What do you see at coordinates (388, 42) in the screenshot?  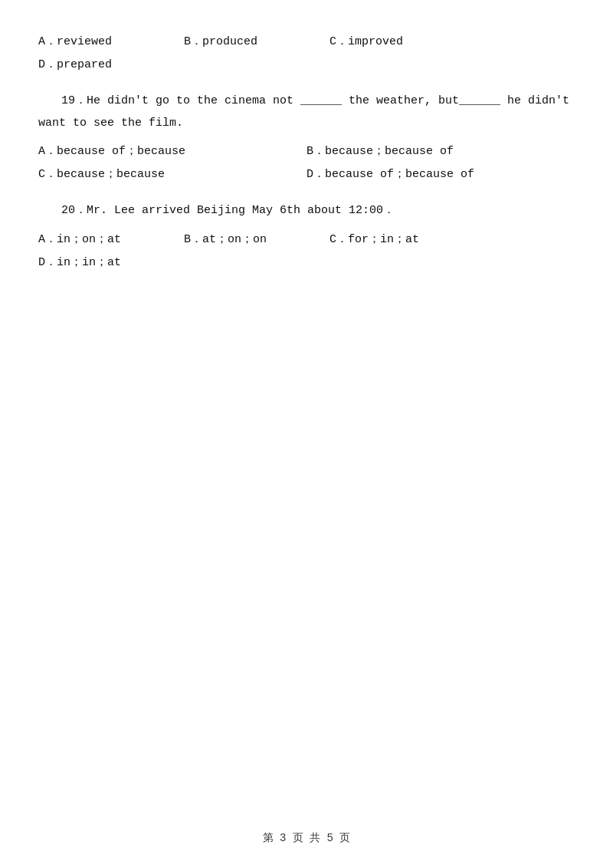 I see `q18-option-c: C．improved` at bounding box center [388, 42].